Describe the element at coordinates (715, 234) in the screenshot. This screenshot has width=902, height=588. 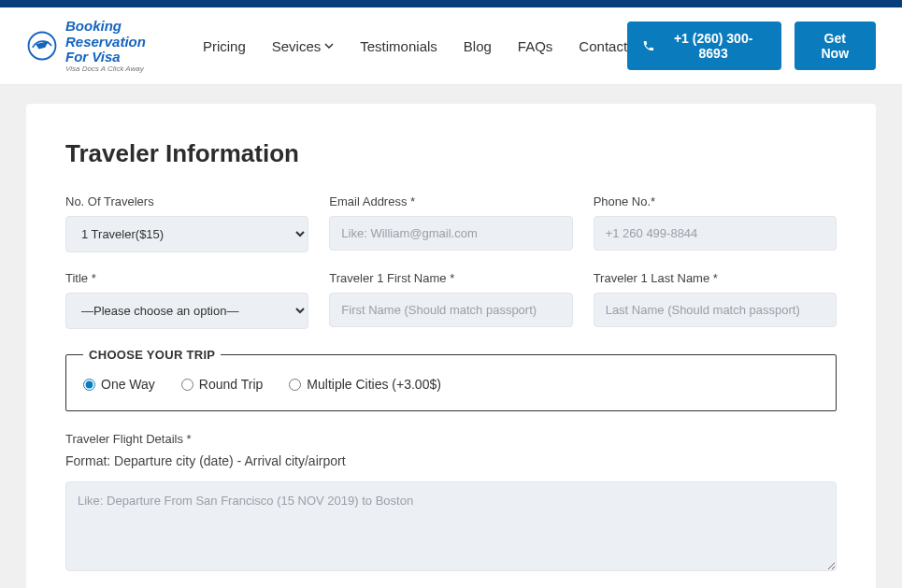
I see `phone-field` at that location.